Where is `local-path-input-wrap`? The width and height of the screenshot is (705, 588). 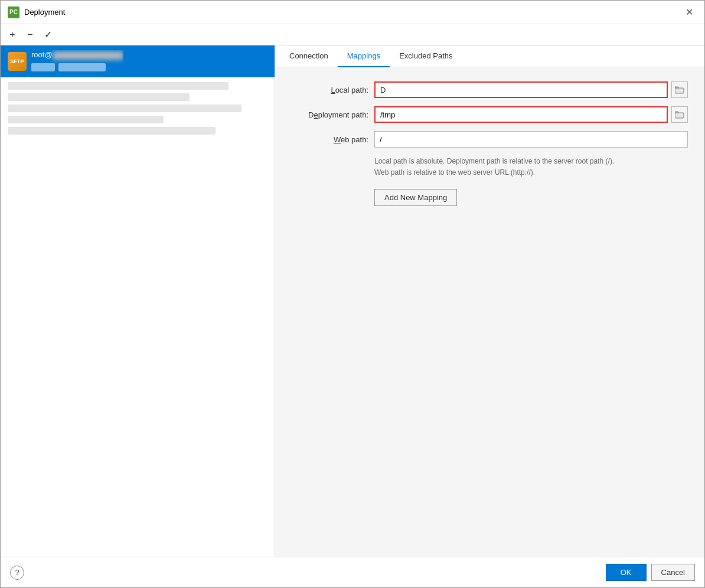 local-path-input-wrap is located at coordinates (531, 90).